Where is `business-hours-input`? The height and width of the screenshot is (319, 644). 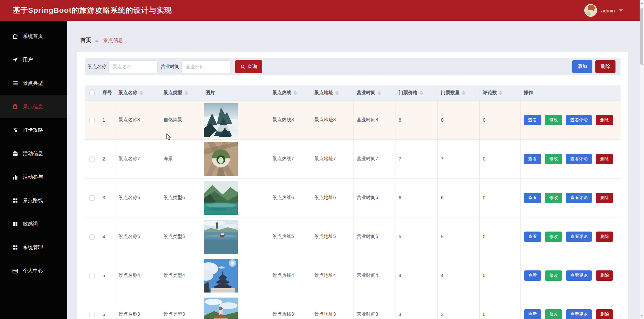 business-hours-input is located at coordinates (206, 67).